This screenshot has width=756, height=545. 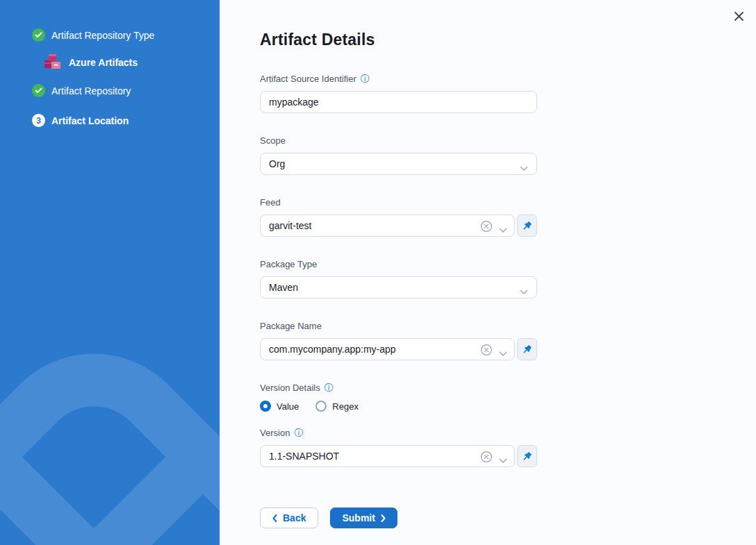 I want to click on radio-regex: Regex, so click(x=337, y=406).